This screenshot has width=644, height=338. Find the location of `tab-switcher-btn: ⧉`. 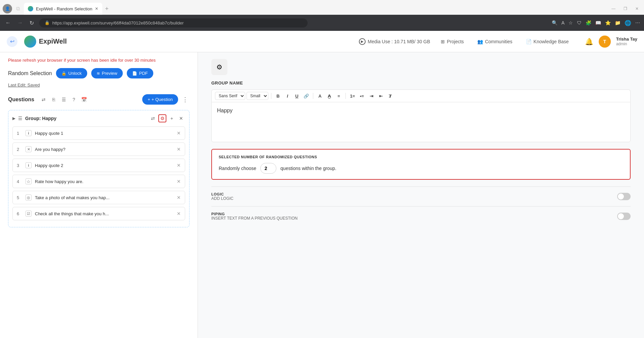

tab-switcher-btn: ⧉ is located at coordinates (18, 9).